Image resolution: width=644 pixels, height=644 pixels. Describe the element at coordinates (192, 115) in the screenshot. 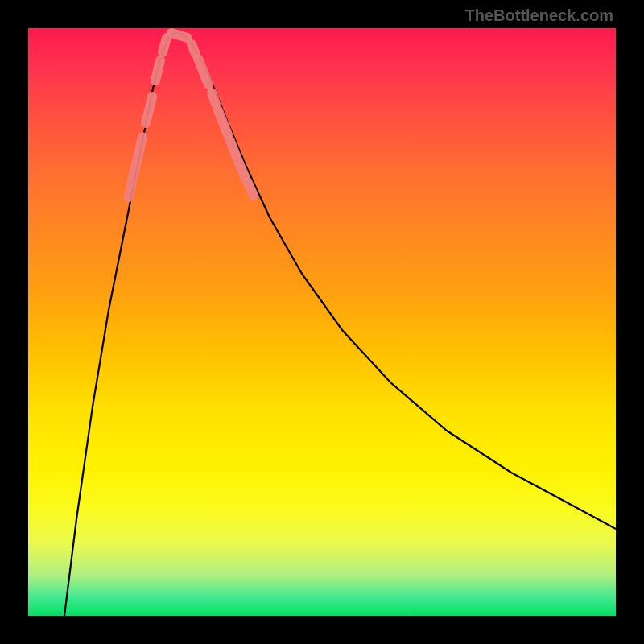

I see `marker-segments` at that location.